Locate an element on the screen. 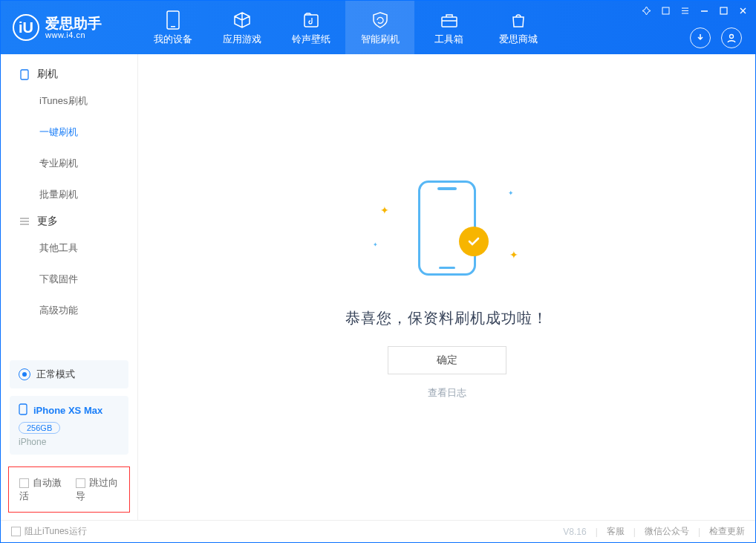 The height and width of the screenshot is (543, 756). maximize-icon is located at coordinates (723, 10).